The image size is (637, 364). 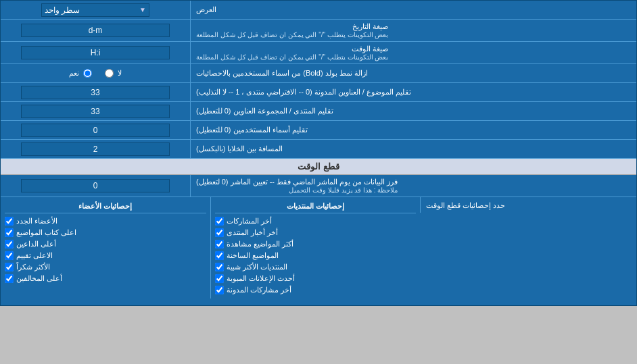 I want to click on cutoff-input, so click(x=95, y=186).